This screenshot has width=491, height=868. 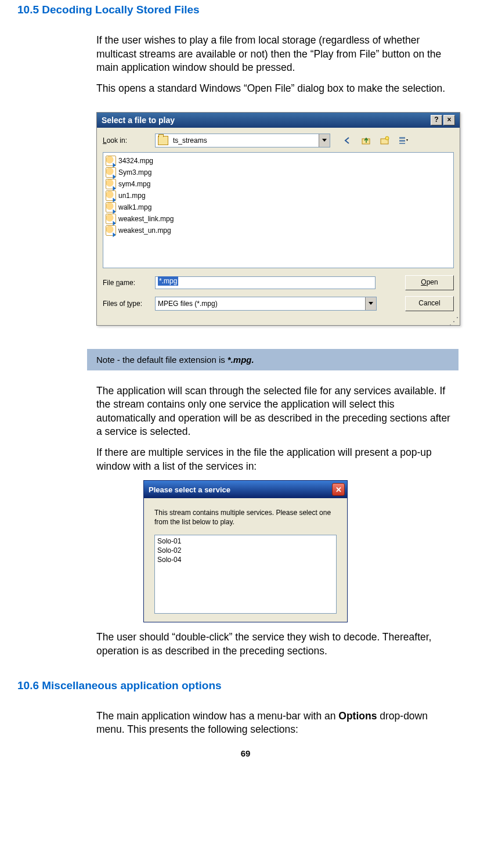 What do you see at coordinates (246, 541) in the screenshot?
I see `list-item: Solo-01` at bounding box center [246, 541].